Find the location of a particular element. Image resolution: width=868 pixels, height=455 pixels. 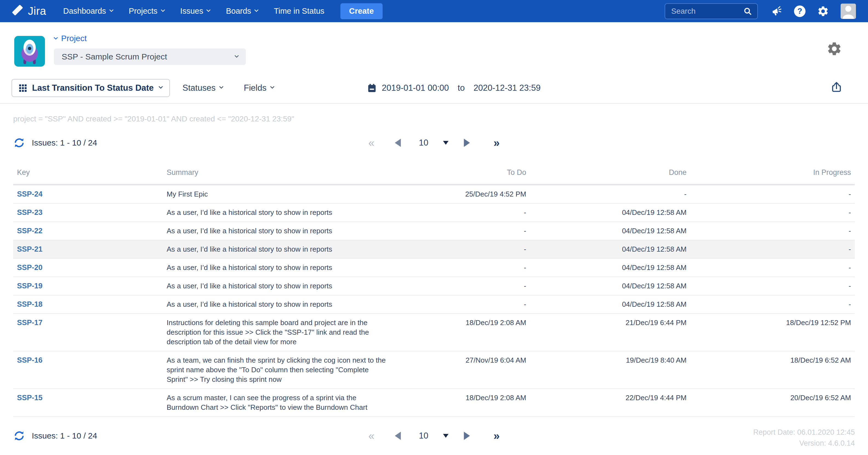

inprogress-date: 18/Dec/19 12:52 PM is located at coordinates (771, 332).